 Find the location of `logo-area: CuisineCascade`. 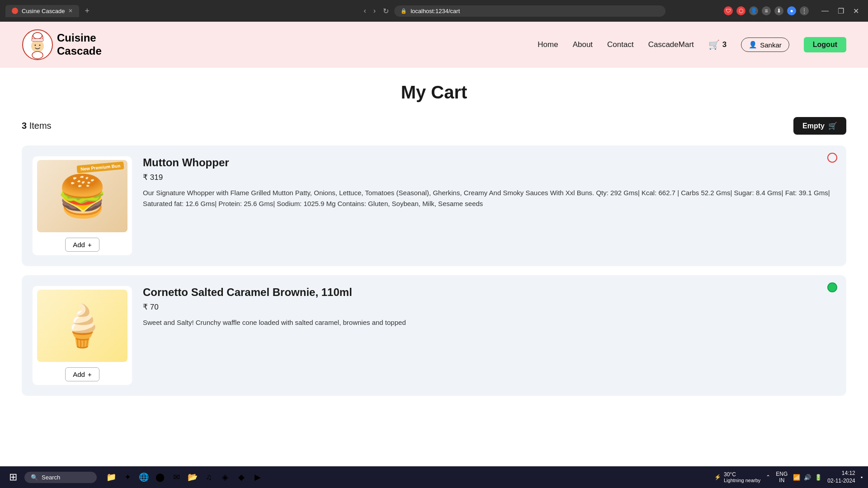

logo-area: CuisineCascade is located at coordinates (61, 45).